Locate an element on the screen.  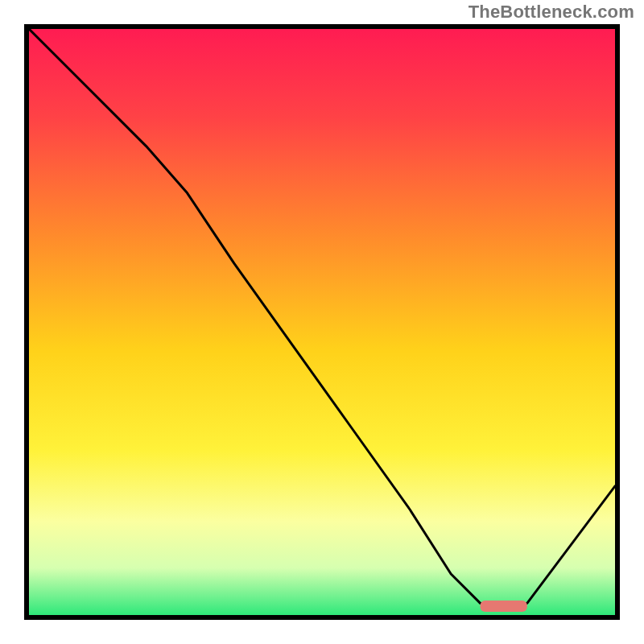
watermark-text: TheBottleneck.com is located at coordinates (551, 12).